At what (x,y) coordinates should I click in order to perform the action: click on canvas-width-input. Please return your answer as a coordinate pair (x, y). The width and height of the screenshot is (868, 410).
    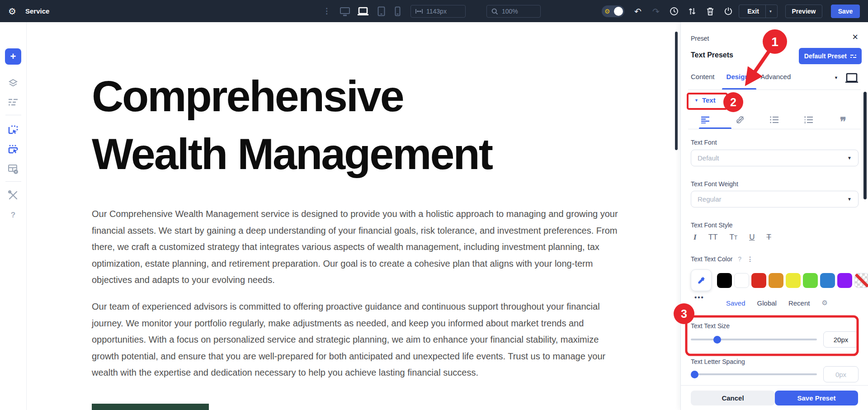
    Looking at the image, I should click on (440, 11).